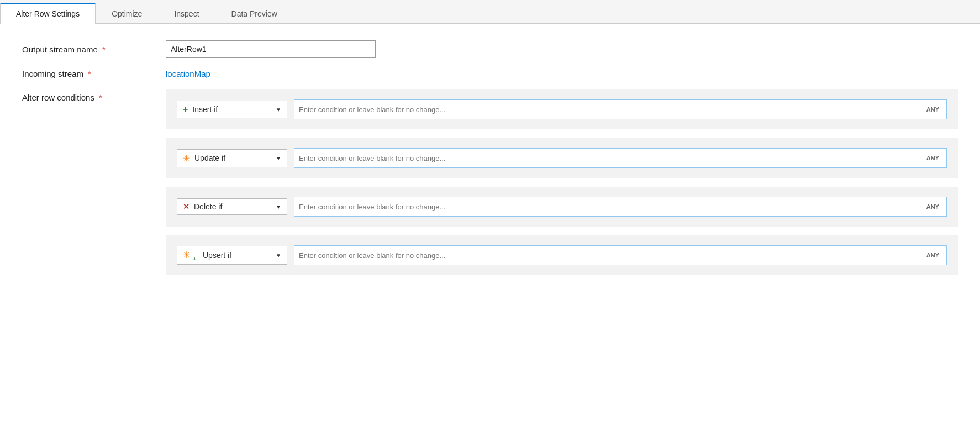 This screenshot has height=437, width=980. Describe the element at coordinates (490, 12) in the screenshot. I see `tab-bar: Alter Row Settings Optimize Inspect Data…` at that location.